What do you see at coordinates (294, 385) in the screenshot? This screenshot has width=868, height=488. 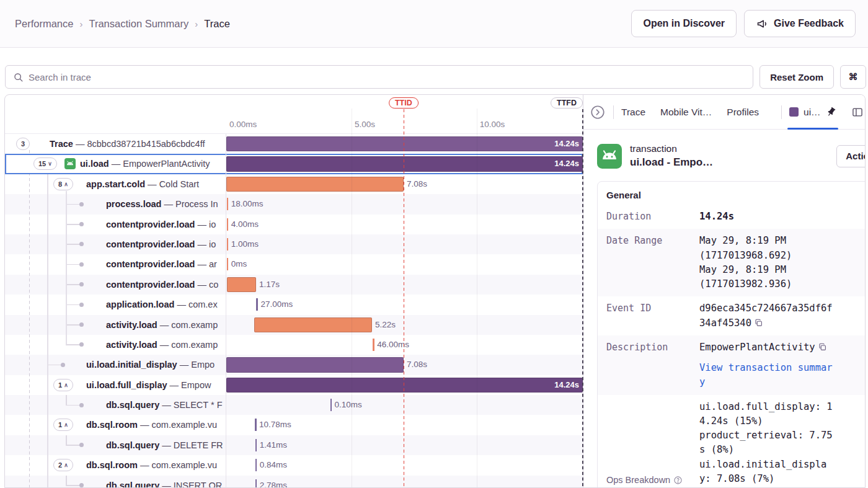 I see `trace-row: 1∧ui.load.full_display — Empow14.24s` at bounding box center [294, 385].